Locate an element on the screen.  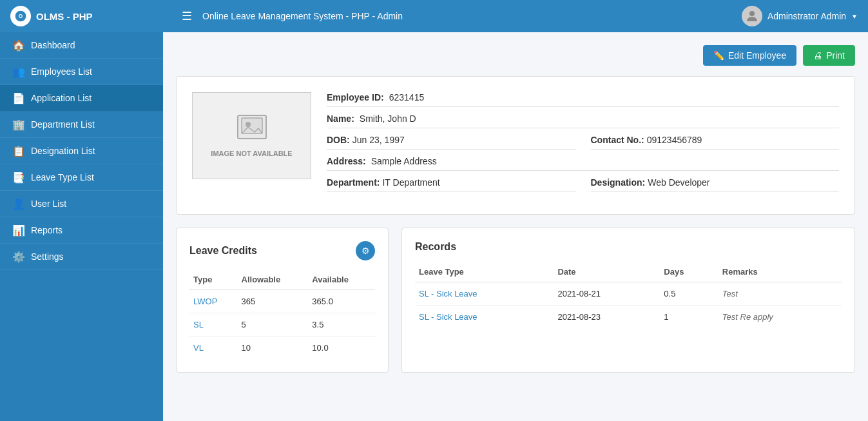
navbar: O OLMS - PHP ☰ Online Leave Management S… is located at coordinates (434, 16).